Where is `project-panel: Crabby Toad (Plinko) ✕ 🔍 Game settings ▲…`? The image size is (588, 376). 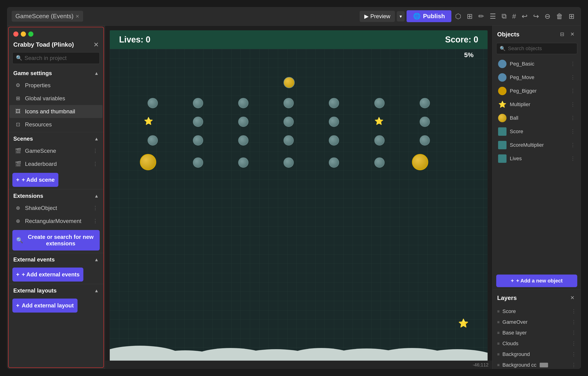
project-panel: Crabby Toad (Plinko) ✕ 🔍 Game settings ▲… is located at coordinates (56, 197).